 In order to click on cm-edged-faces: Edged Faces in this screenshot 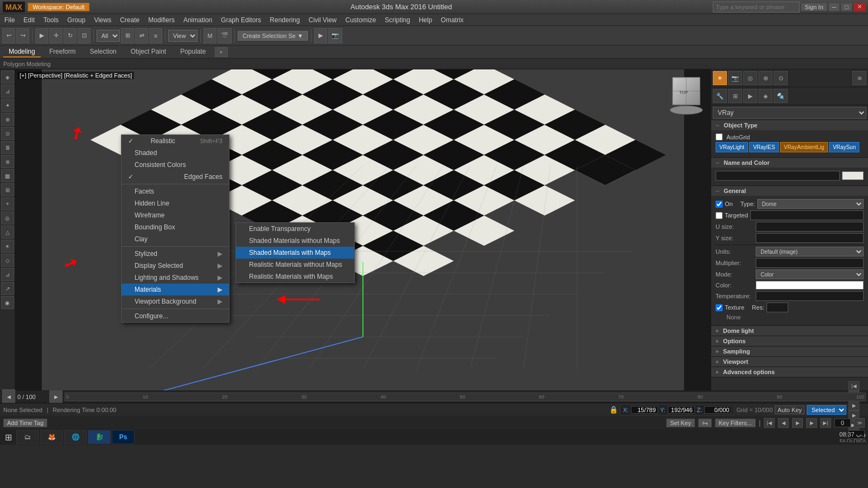, I will do `click(175, 177)`.